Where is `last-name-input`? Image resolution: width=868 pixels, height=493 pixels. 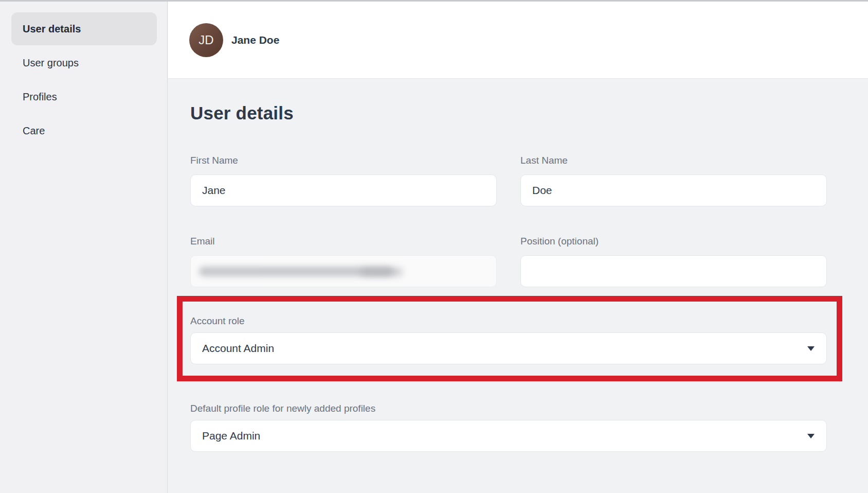
last-name-input is located at coordinates (674, 190).